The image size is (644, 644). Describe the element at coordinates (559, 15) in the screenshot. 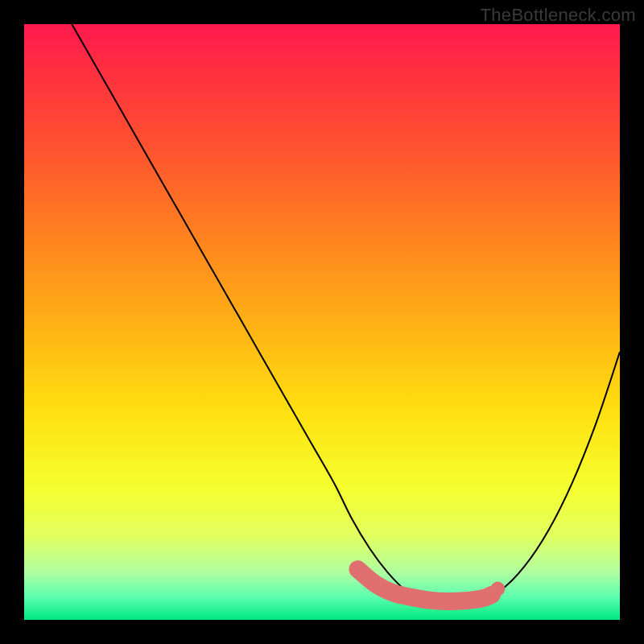

I see `watermark-label: TheBottleneck.com` at that location.